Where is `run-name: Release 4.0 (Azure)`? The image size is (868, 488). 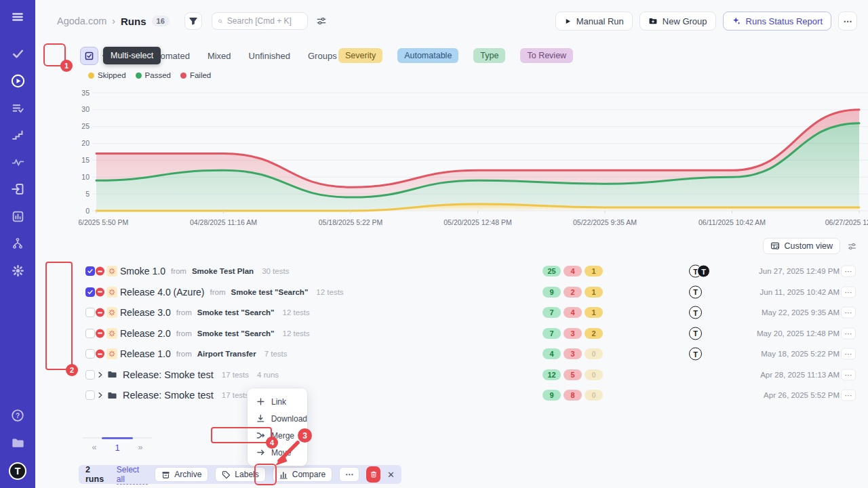
run-name: Release 4.0 (Azure) is located at coordinates (163, 292).